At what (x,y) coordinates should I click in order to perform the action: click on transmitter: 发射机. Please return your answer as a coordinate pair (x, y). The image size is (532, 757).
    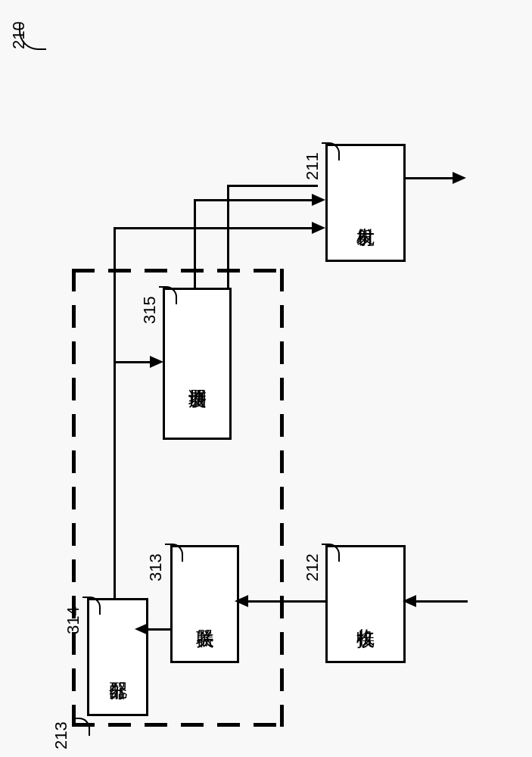
    Looking at the image, I should click on (366, 203).